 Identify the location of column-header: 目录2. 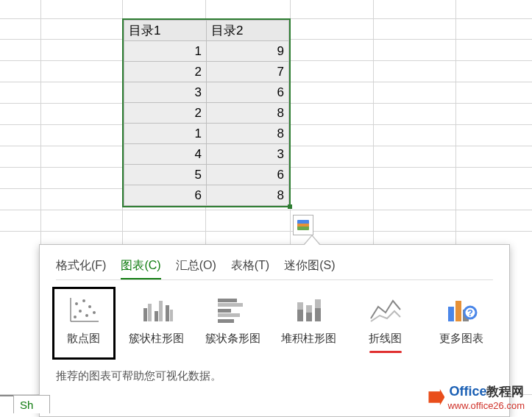
(248, 31).